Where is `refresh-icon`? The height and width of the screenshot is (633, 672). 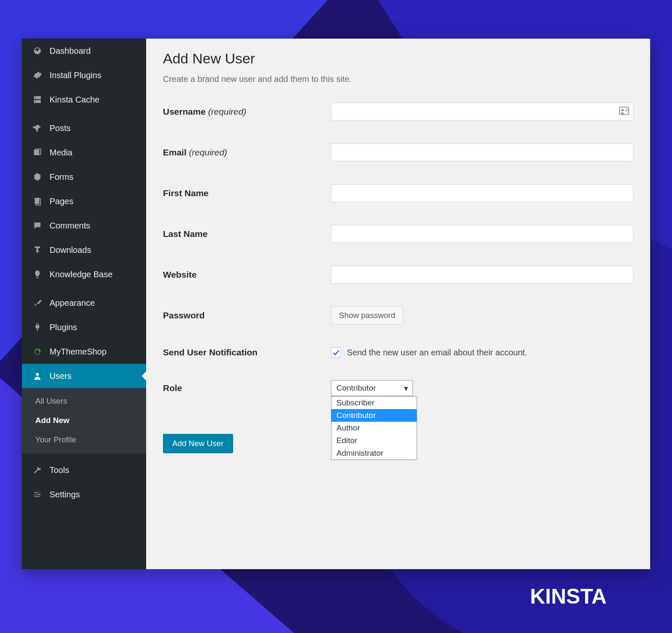
refresh-icon is located at coordinates (37, 352).